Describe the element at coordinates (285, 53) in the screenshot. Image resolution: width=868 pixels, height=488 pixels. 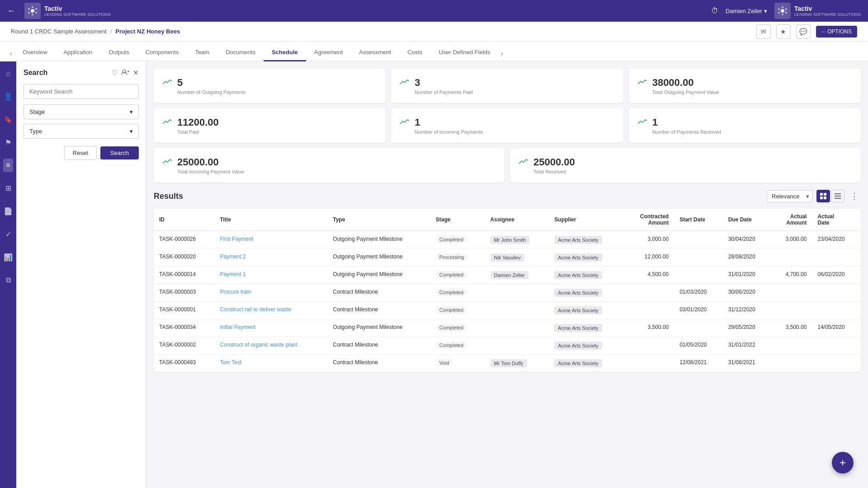
I see `tab-schedule: Schedule` at that location.